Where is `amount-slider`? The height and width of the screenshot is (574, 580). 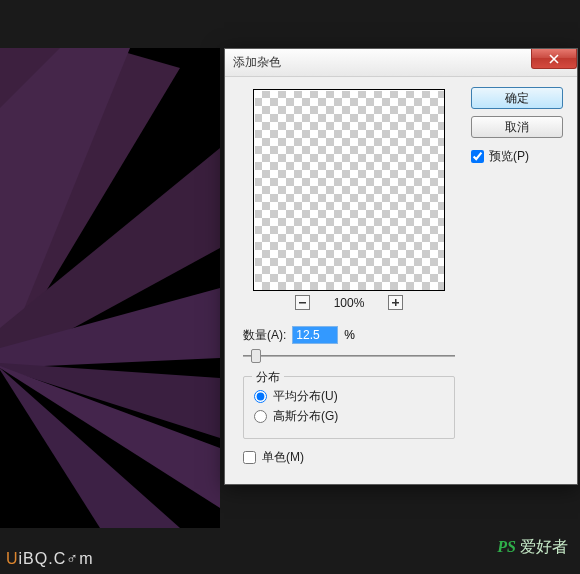 amount-slider is located at coordinates (349, 356).